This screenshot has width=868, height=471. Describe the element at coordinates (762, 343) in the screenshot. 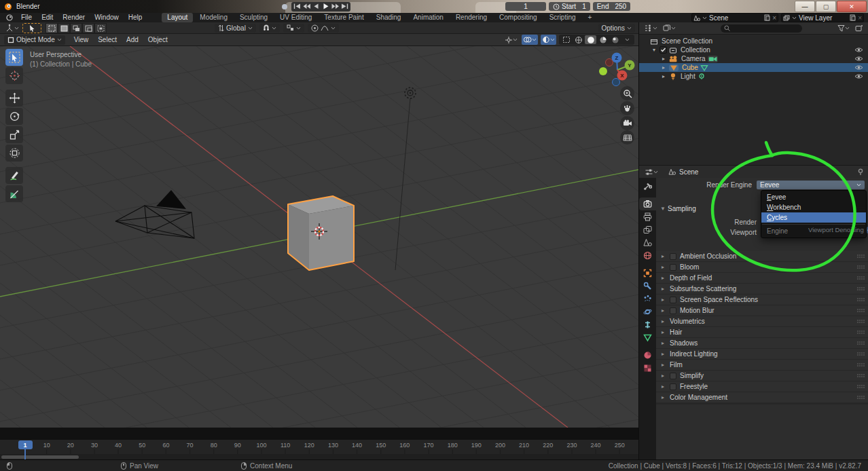

I see `panel-shadows: ▸ Shadows` at that location.